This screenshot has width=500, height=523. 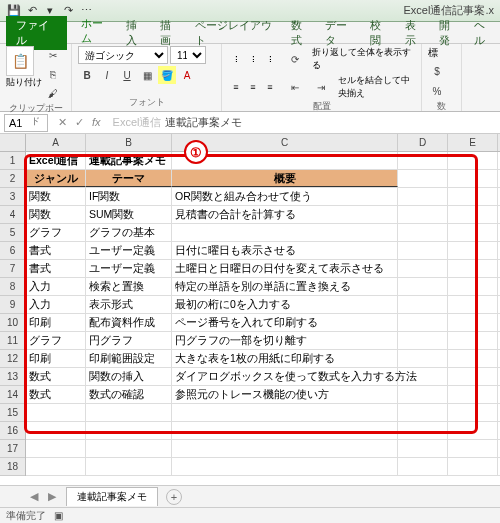 I want to click on cell: グラフの基本, so click(x=129, y=232).